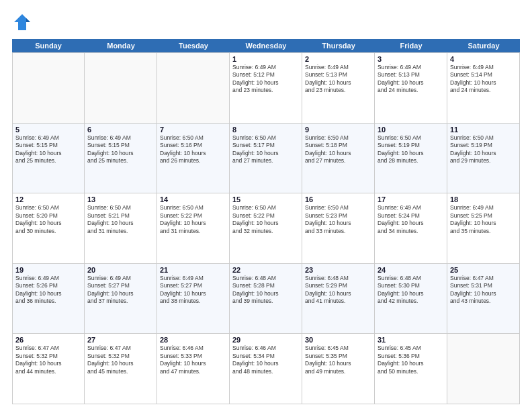  Describe the element at coordinates (48, 130) in the screenshot. I see `cell-date-number: 5` at that location.